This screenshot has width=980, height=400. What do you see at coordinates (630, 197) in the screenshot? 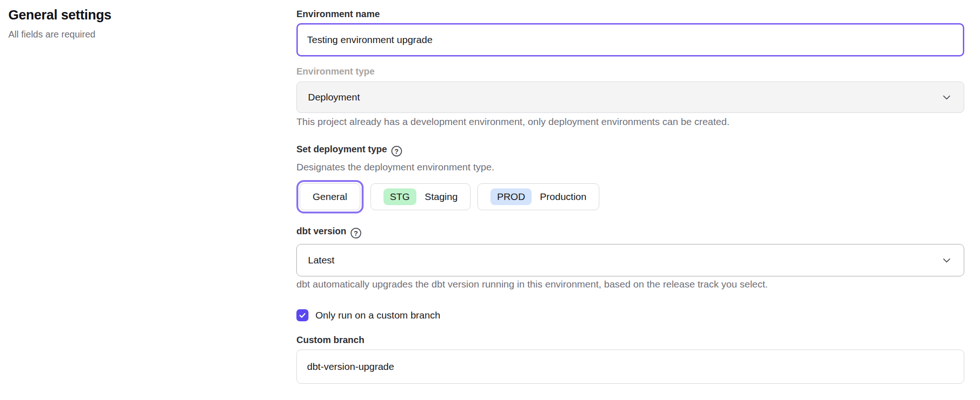
I see `deployment-type-options: General STG Staging PROD Production` at bounding box center [630, 197].